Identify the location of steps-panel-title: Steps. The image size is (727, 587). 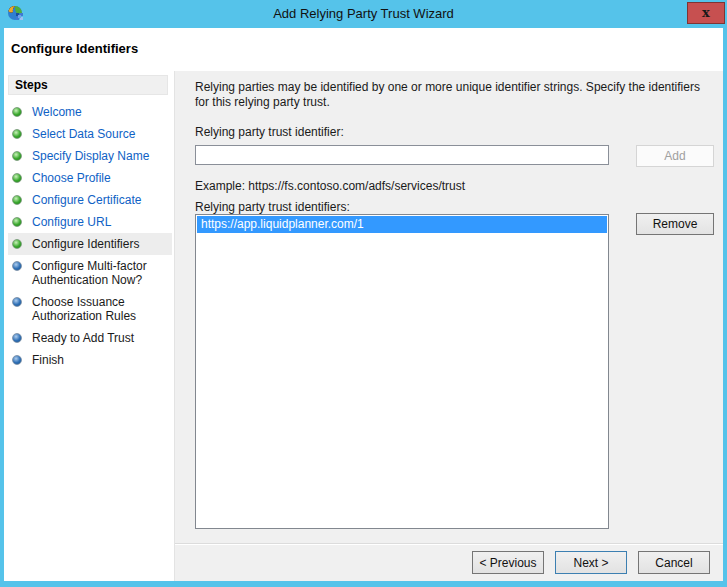
(88, 85).